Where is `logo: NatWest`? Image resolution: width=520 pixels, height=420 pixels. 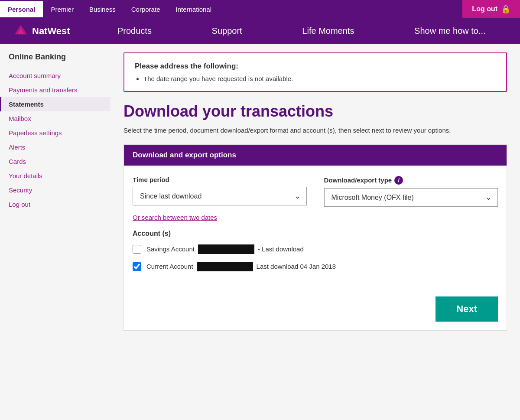 logo: NatWest is located at coordinates (42, 31).